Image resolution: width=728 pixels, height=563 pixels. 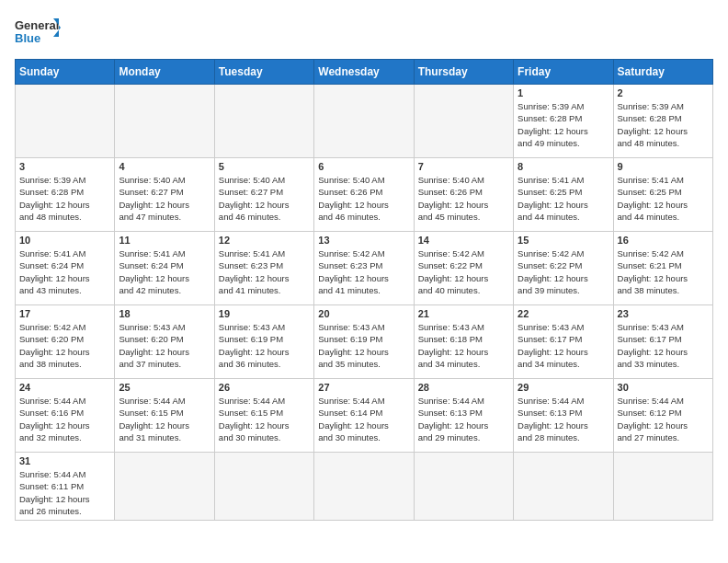 What do you see at coordinates (165, 195) in the screenshot?
I see `calendar-cell: 4Sunrise: 5:40 AM Sunset: 6:27 PM Daylig…` at bounding box center [165, 195].